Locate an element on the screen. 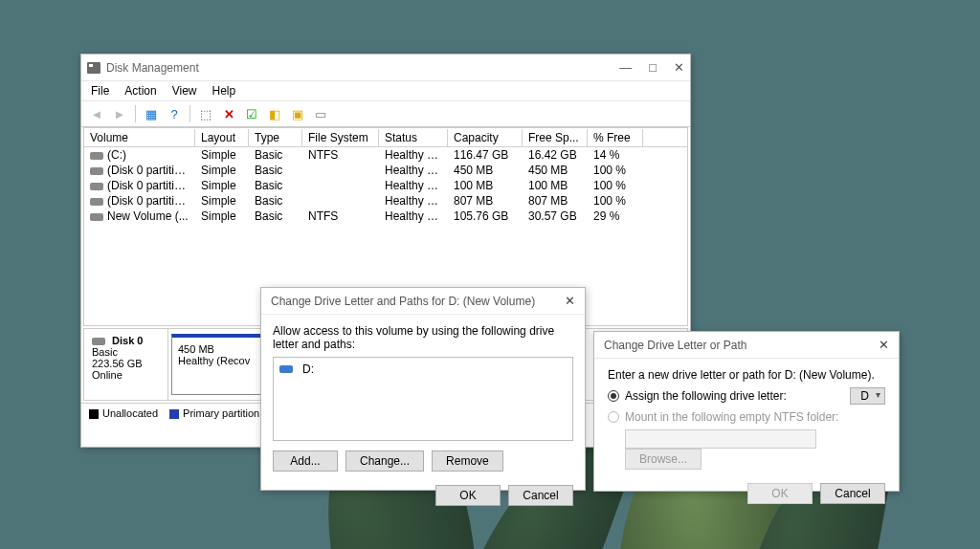 Image resolution: width=980 pixels, height=549 pixels. radio-assign-letter: Assign the following drive letter: D is located at coordinates (746, 396).